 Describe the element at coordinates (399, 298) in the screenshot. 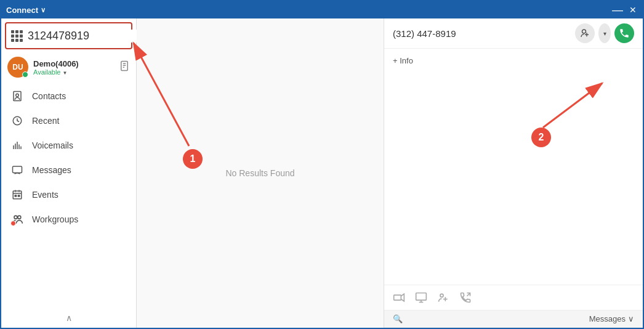

I see `video-icon` at that location.